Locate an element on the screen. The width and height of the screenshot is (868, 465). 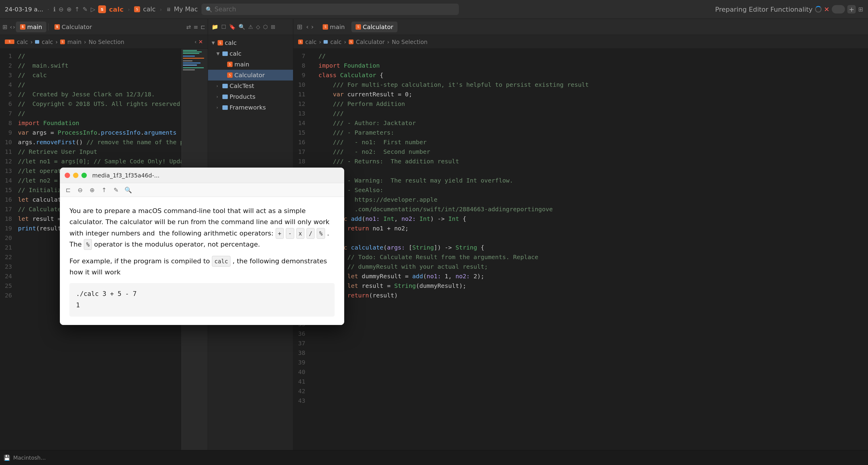
lines-icon: ≡ is located at coordinates (196, 27).